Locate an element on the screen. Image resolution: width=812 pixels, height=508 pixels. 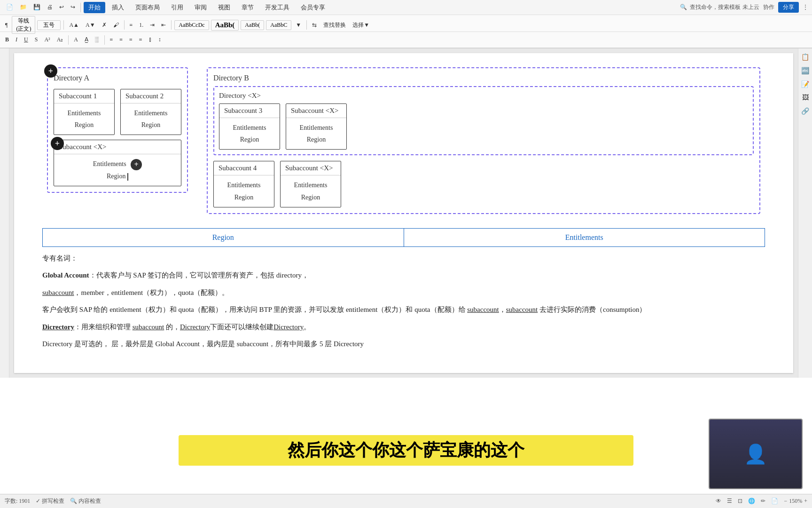
subaccount-3-box: Subaccount 3 Entitlements Region is located at coordinates (250, 127).